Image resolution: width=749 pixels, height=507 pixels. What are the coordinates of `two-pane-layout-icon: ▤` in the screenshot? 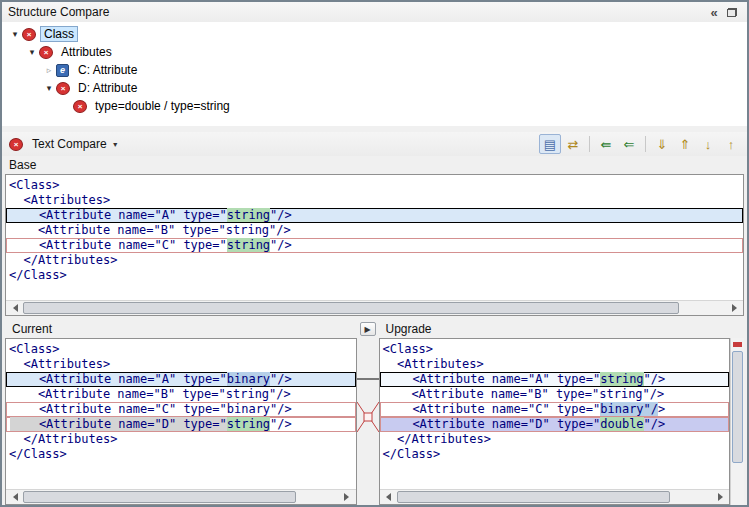 It's located at (550, 144).